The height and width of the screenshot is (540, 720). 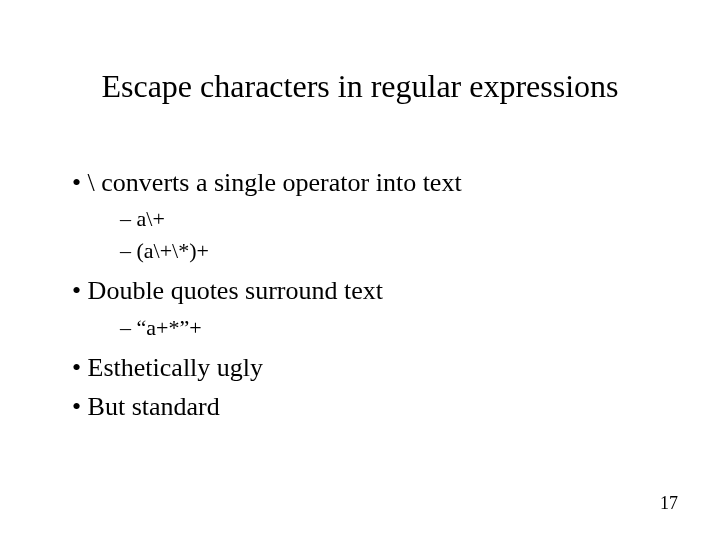 I want to click on bullet-2: Double quotes surround text, so click(x=366, y=290).